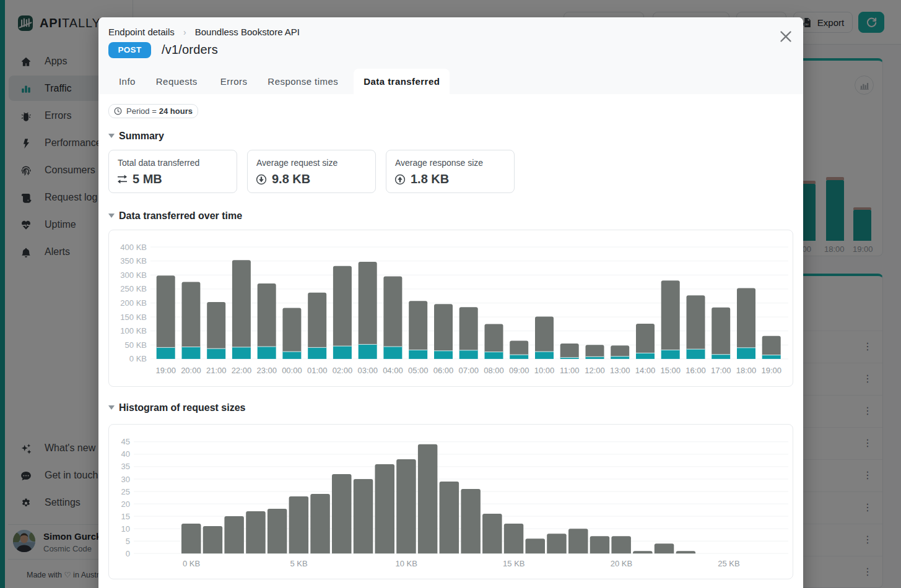 This screenshot has width=901, height=588. I want to click on svg-text: 15, so click(126, 516).